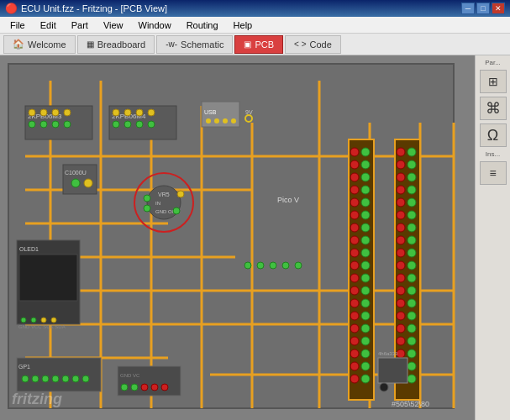 This screenshot has height=420, width=510. I want to click on app-icon: 🔴, so click(12, 8).